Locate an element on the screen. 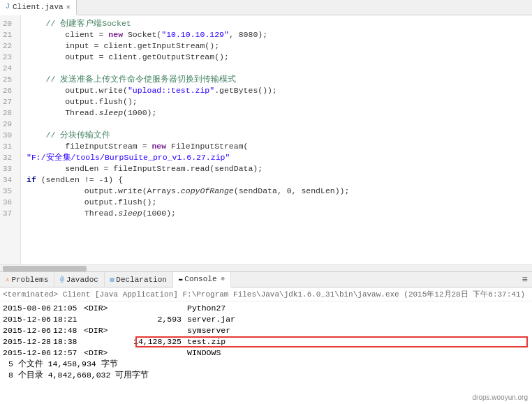  scrollbar-thumb is located at coordinates (45, 269).